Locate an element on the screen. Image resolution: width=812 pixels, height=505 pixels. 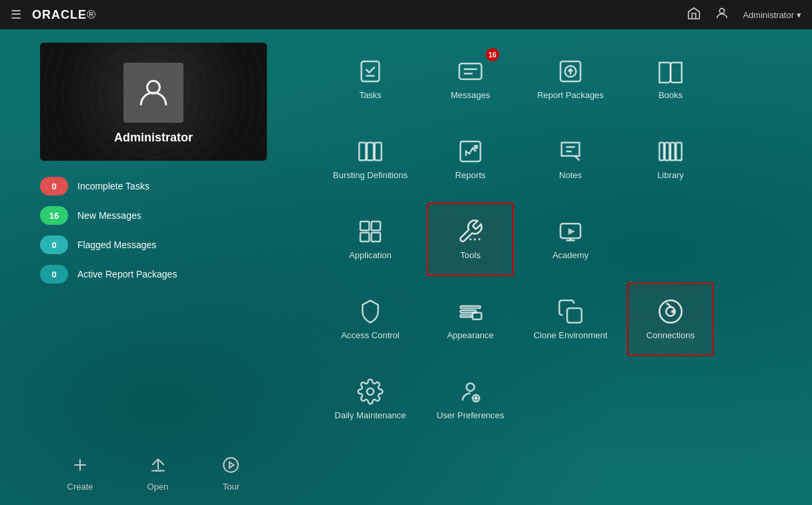
flagged-messages-badge: 0 is located at coordinates (54, 245).